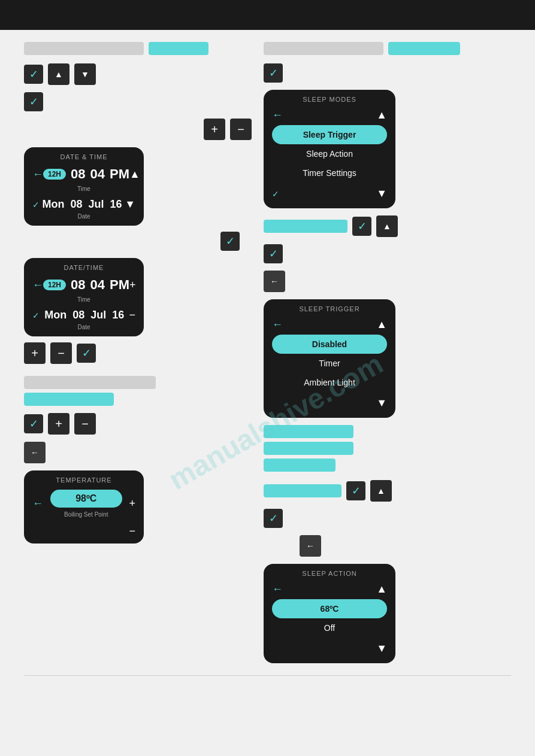  Describe the element at coordinates (330, 173) in the screenshot. I see `timer-settings-item: Timer Settings` at that location.